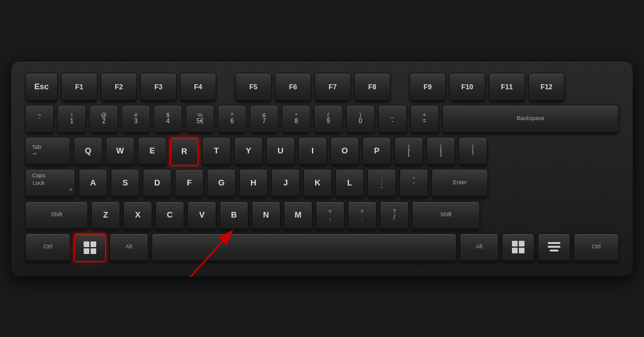 This screenshot has width=644, height=337. What do you see at coordinates (518, 248) in the screenshot?
I see `key-win-right` at bounding box center [518, 248].